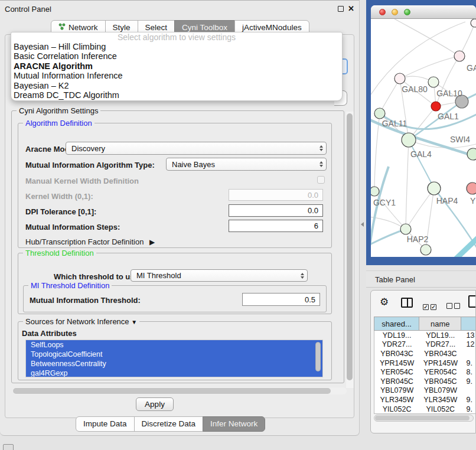 The width and height of the screenshot is (476, 450). I want to click on node-label: GAL80, so click(415, 89).